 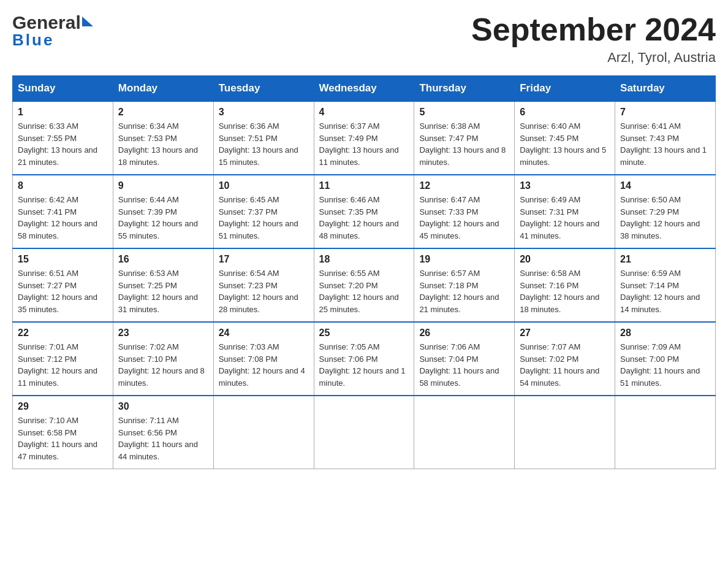 I want to click on day-number: 9, so click(x=163, y=186).